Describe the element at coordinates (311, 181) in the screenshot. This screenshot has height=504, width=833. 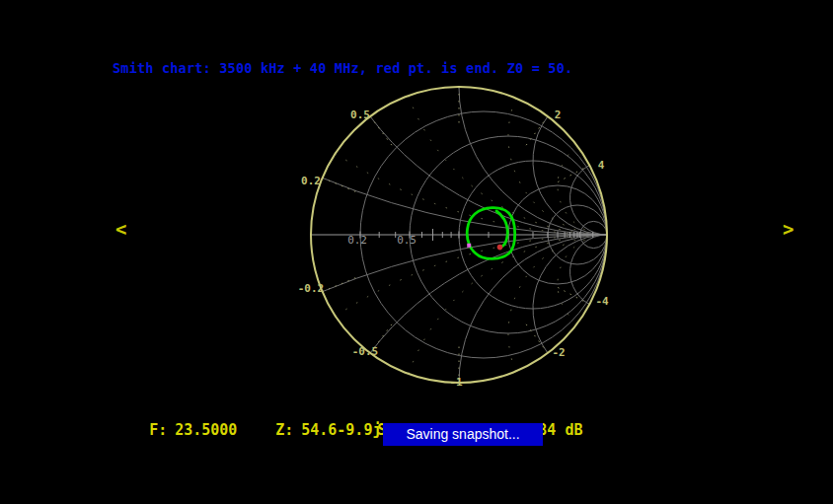
I see `reactance-label-0p2: 0.2` at that location.